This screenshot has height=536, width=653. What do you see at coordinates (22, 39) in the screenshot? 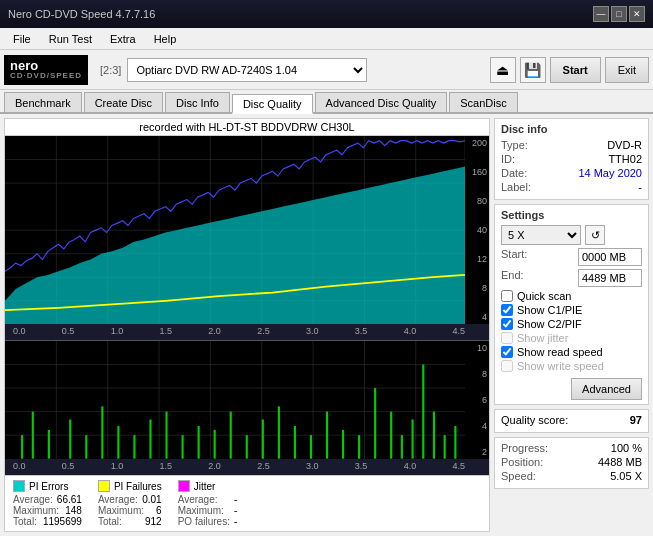
I see `menu-file: File` at bounding box center [22, 39].